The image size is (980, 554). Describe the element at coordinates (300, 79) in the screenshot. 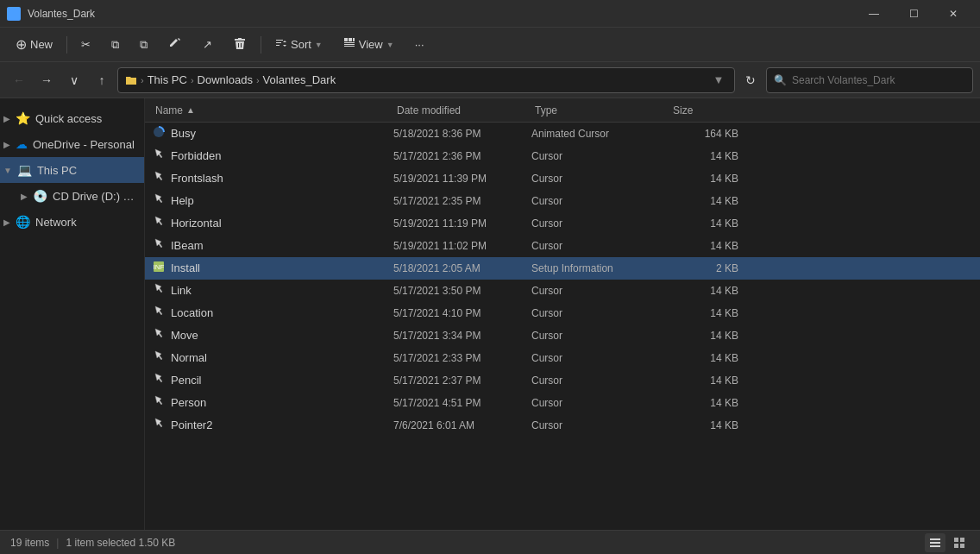

I see `path-current: Volantes_Dark` at that location.